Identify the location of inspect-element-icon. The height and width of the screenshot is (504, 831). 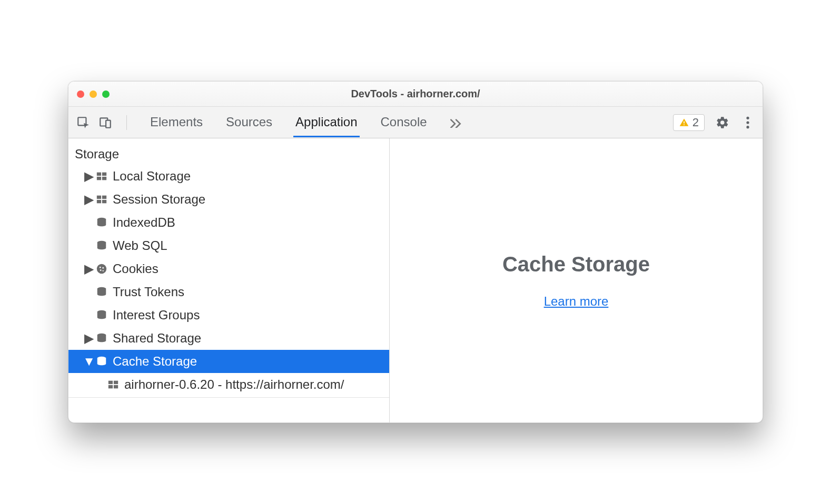
(83, 123).